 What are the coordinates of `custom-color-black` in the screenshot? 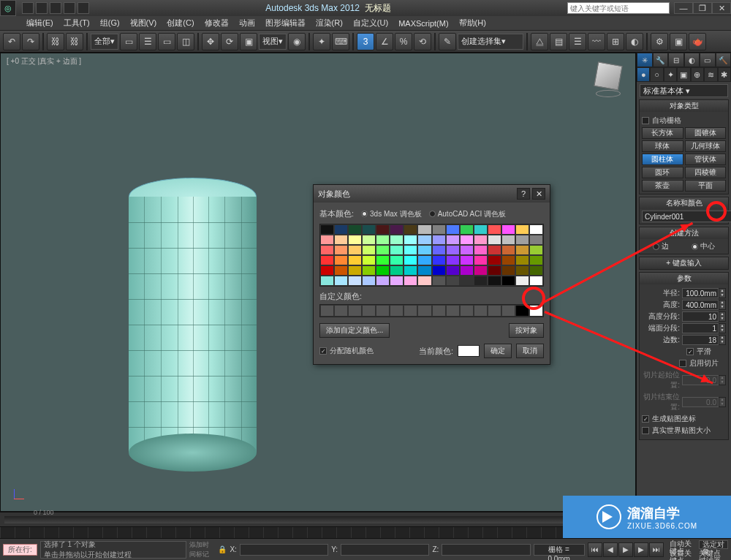 It's located at (522, 311).